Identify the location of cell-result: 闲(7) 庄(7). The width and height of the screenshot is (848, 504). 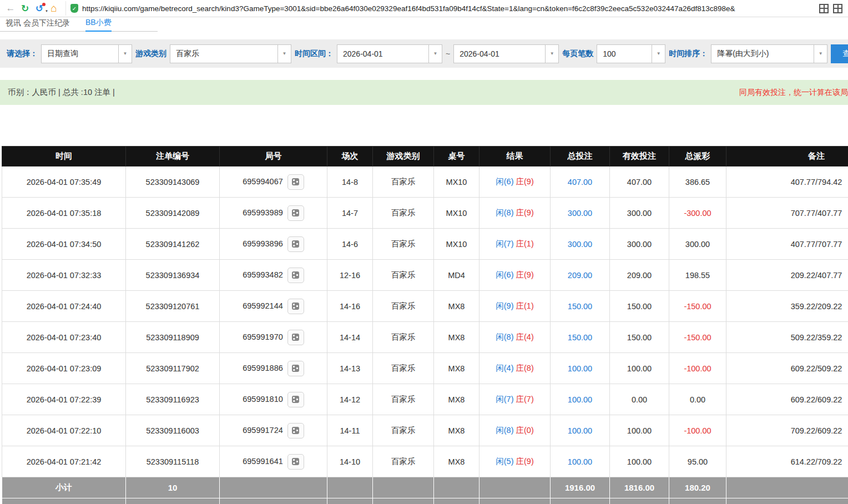
(515, 400).